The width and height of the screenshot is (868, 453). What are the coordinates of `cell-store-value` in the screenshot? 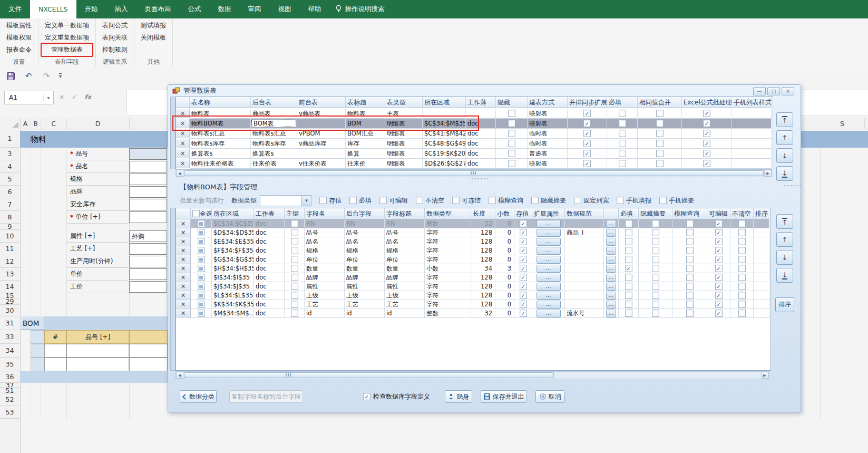 It's located at (523, 224).